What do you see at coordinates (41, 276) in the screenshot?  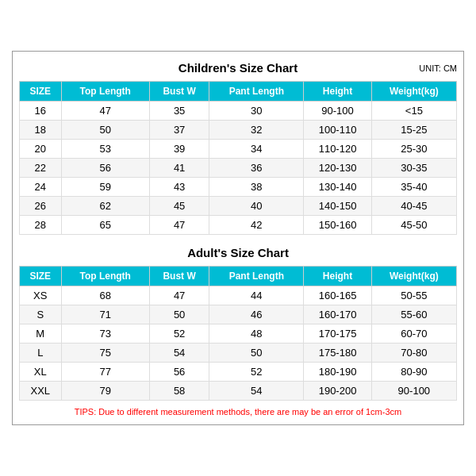 I see `adult-col-size: SIZE` at bounding box center [41, 276].